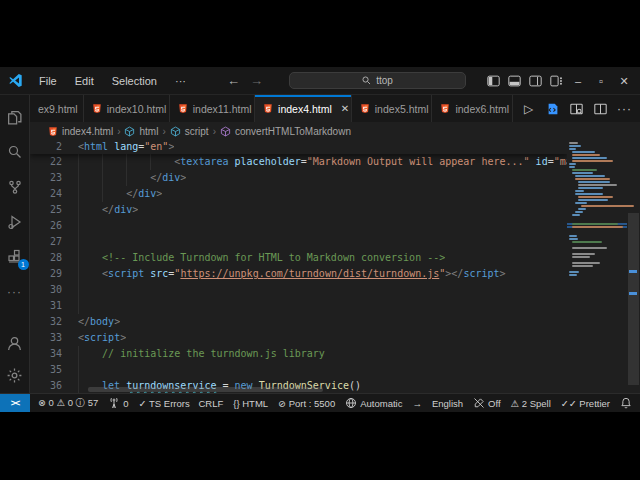 The width and height of the screenshot is (640, 480). Describe the element at coordinates (298, 322) in the screenshot. I see `code-line-32: 32</body>` at that location.